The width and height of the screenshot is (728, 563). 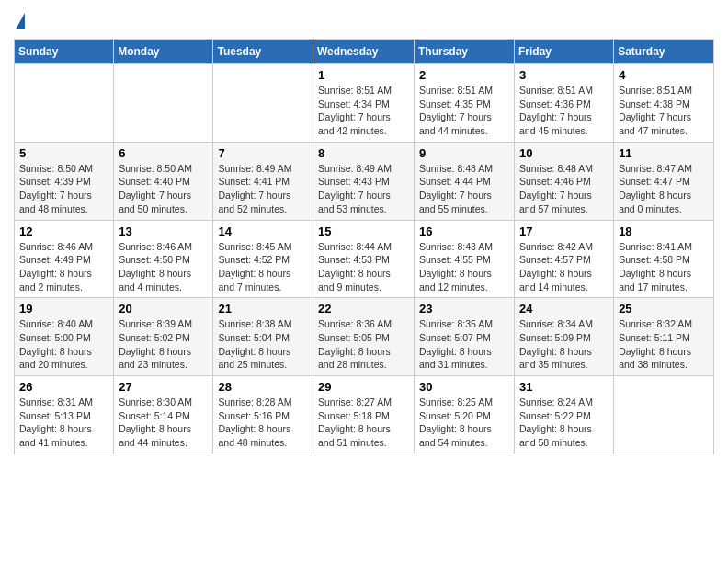 I want to click on day-info: Sunrise: 8:46 AMSunset: 4:50 PMDaylight:…, so click(x=164, y=267).